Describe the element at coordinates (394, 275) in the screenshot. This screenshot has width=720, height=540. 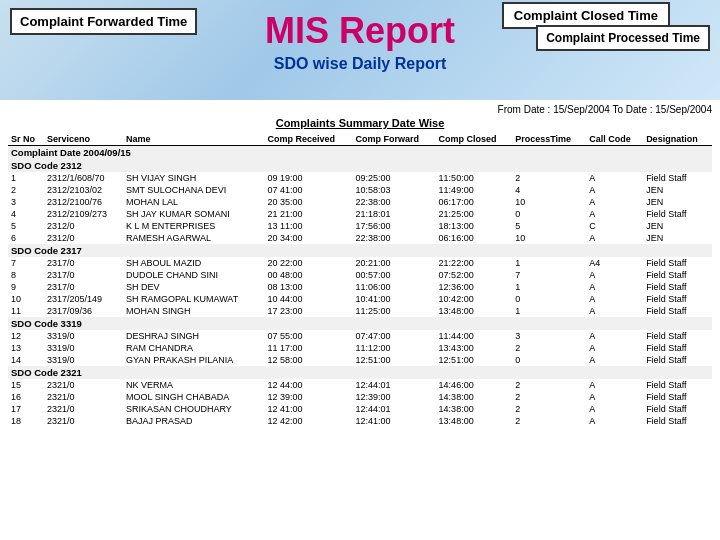
I see `cell-forward: 00:57:00` at that location.